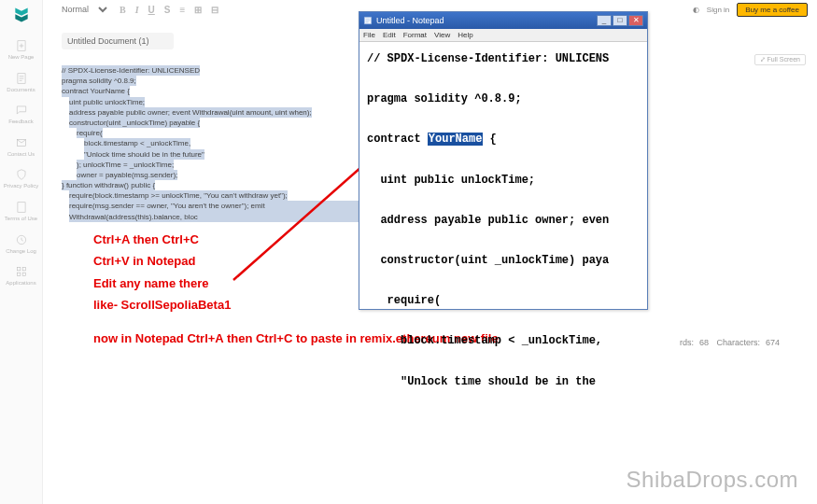  I want to click on highlighted-text: YourName, so click(456, 139).